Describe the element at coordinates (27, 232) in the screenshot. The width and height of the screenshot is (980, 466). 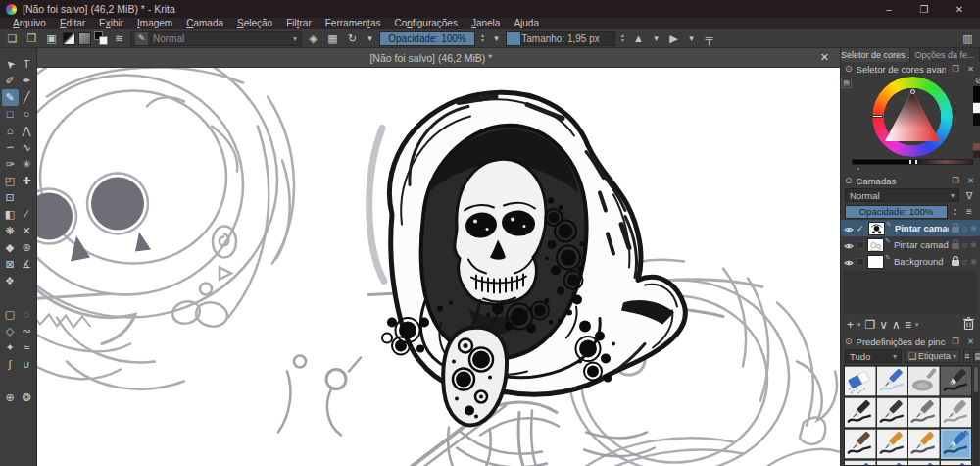
I see `tool-smart-patch: ✕` at that location.